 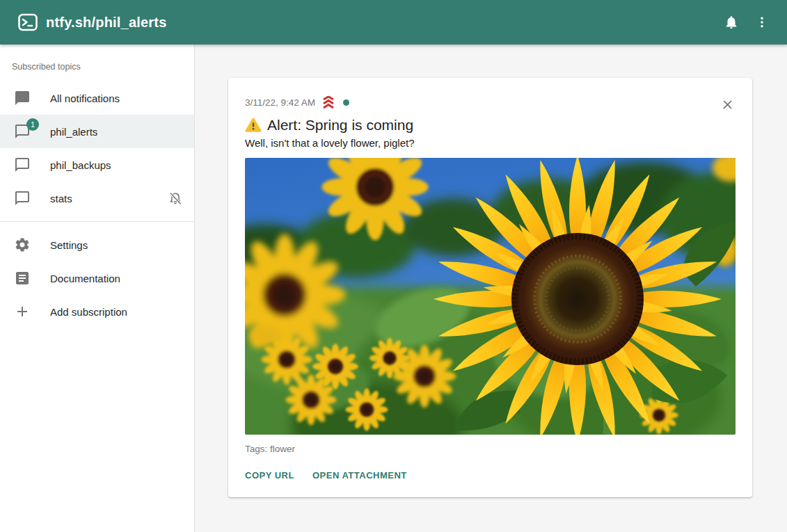 What do you see at coordinates (28, 22) in the screenshot?
I see `terminal-logo-icon` at bounding box center [28, 22].